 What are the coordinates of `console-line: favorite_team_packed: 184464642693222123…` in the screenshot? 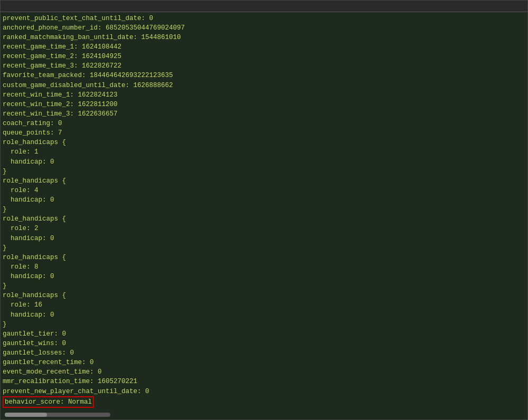 It's located at (264, 75).